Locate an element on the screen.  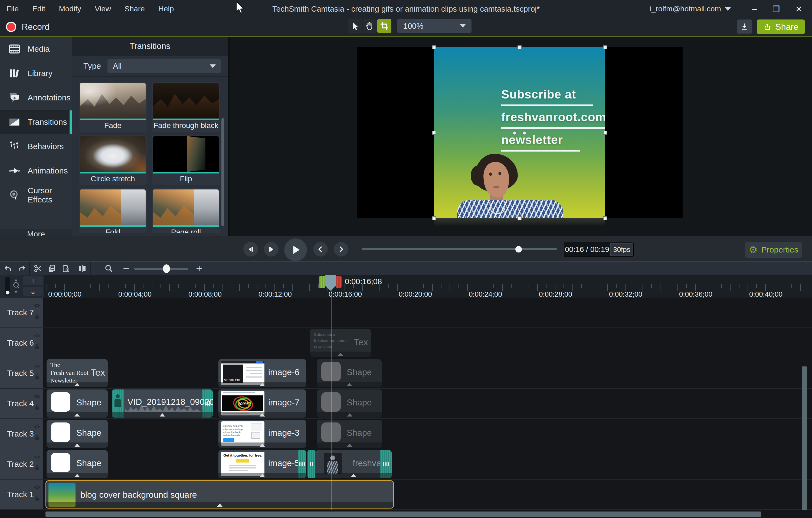
share-button: Share is located at coordinates (781, 27).